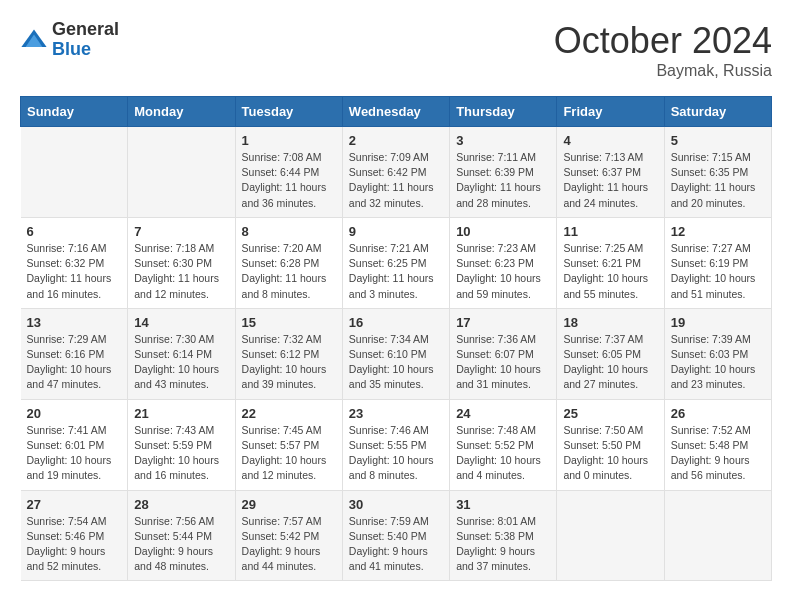  Describe the element at coordinates (396, 544) in the screenshot. I see `day-info: Sunrise: 7:59 AM Sunset: 5:40 PM Dayligh…` at that location.